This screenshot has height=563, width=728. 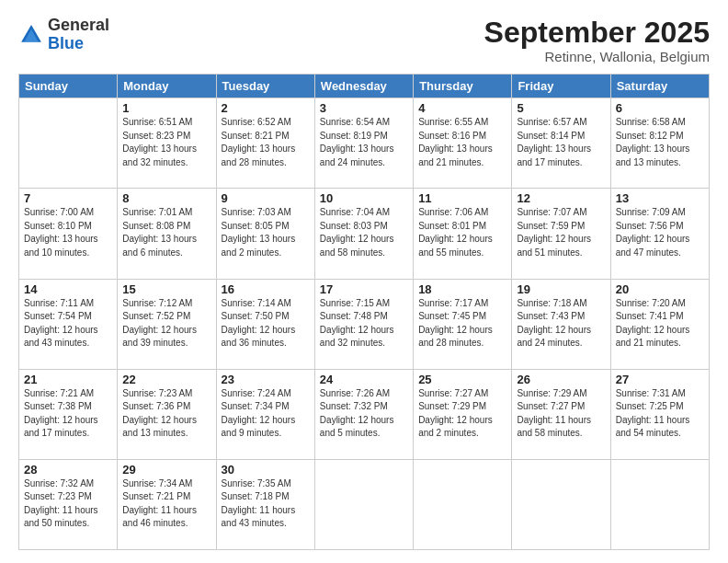 What do you see at coordinates (259, 517) in the screenshot?
I see `daylight-label: Daylight: 11 hours and 43 minutes.` at bounding box center [259, 517].